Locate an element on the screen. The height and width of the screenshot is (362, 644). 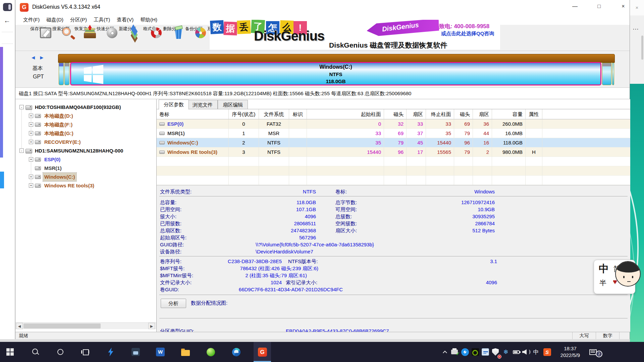
tree-item-local-d: + 本地磁盘(D:) is located at coordinates (86, 116).